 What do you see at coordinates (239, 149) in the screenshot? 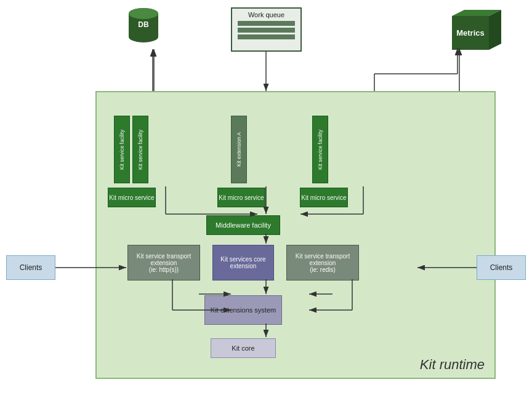
I see `facility-box-3: Kit extension A` at bounding box center [239, 149].